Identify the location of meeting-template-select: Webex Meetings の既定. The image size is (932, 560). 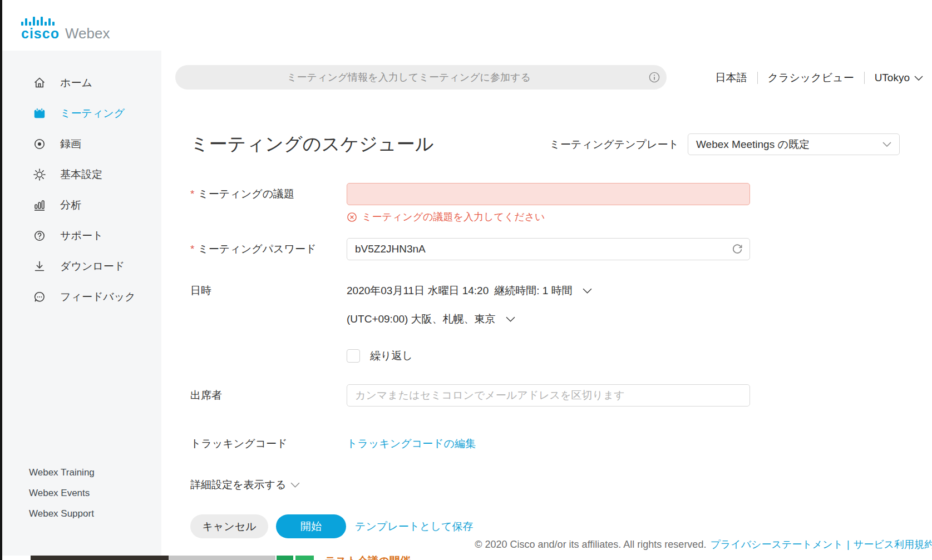
(793, 145).